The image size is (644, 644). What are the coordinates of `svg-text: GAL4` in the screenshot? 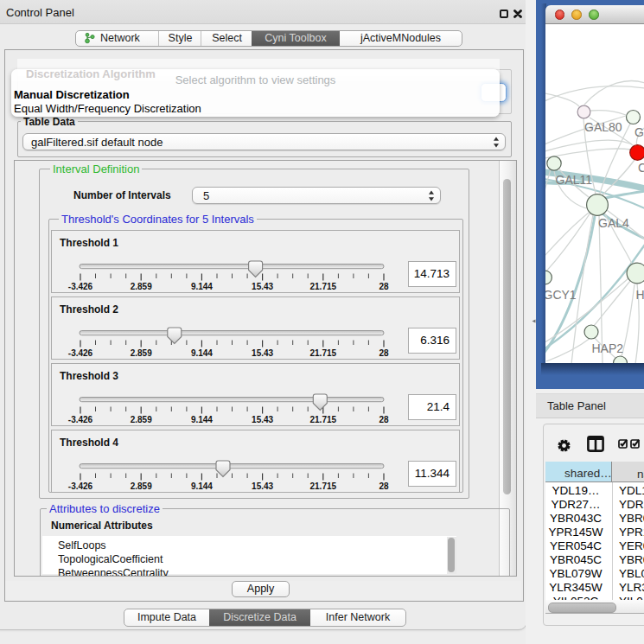 It's located at (614, 223).